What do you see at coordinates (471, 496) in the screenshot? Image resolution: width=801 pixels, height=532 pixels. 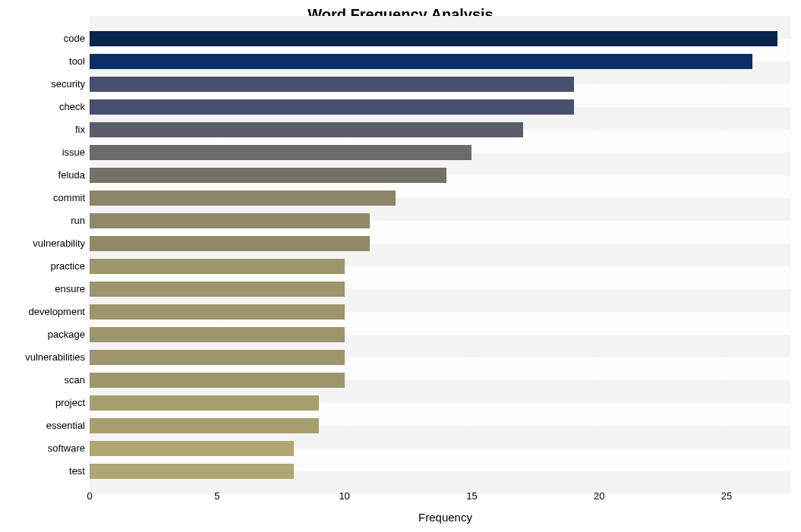 I see `x-tick-label: 15` at bounding box center [471, 496].